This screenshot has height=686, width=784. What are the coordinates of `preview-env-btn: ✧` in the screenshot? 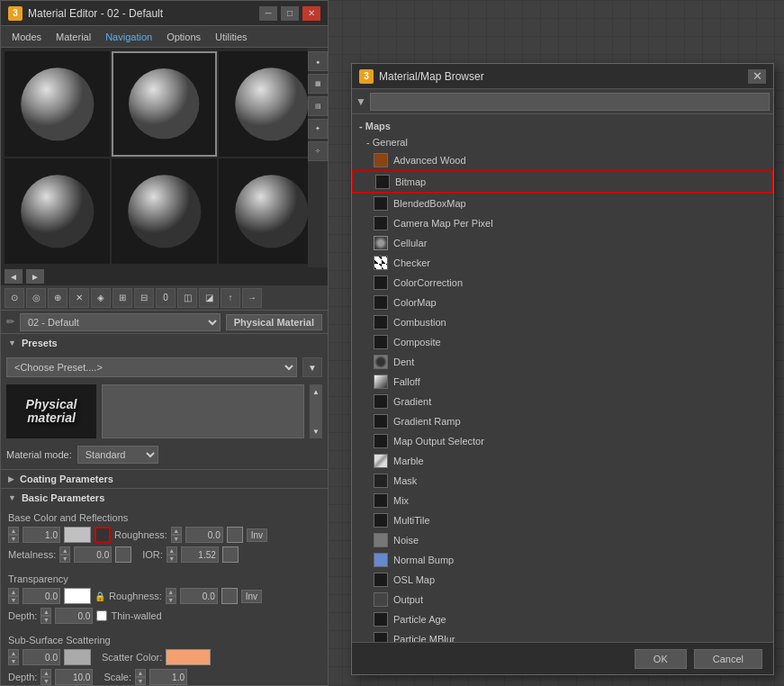 It's located at (318, 151).